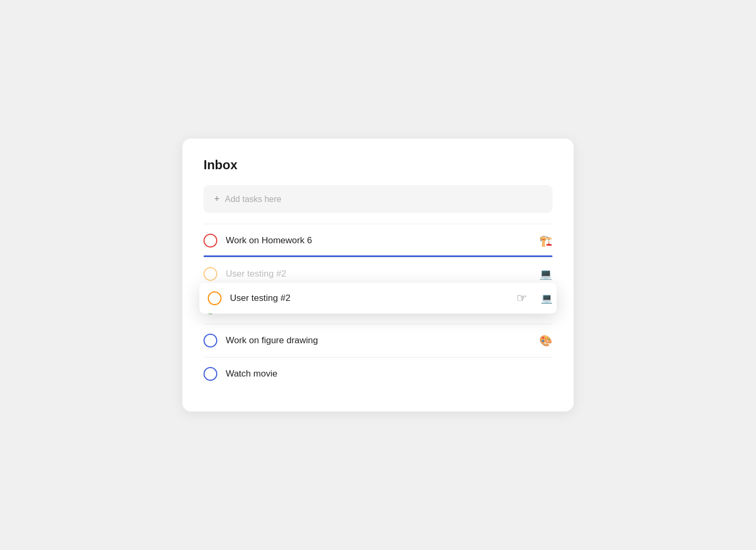  I want to click on task-item: Work on figure drawing 🎨, so click(378, 341).